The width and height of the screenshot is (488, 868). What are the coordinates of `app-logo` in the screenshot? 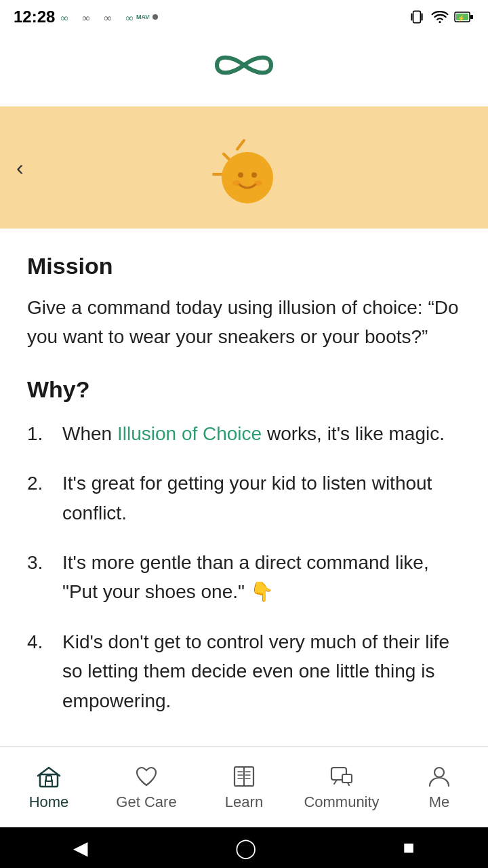 It's located at (244, 69).